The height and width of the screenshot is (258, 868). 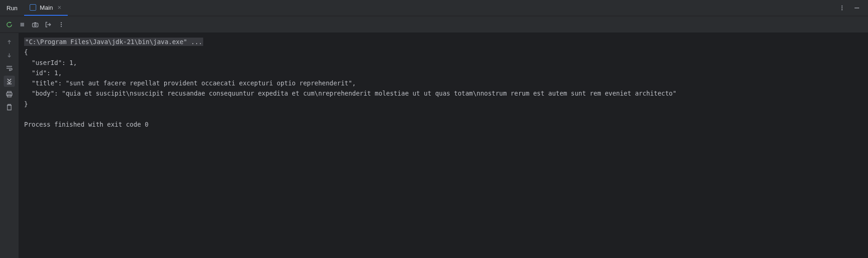 I want to click on console-gutter, so click(x=9, y=146).